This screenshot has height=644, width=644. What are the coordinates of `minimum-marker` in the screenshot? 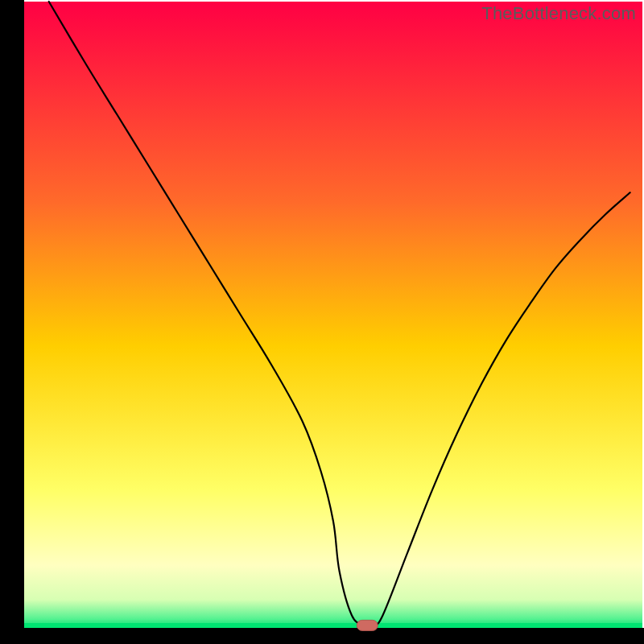 It's located at (367, 625).